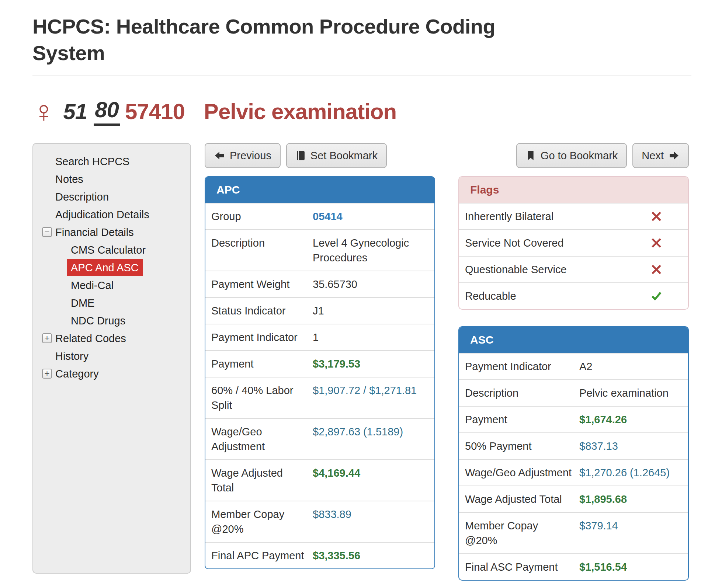 The width and height of the screenshot is (708, 588). Describe the element at coordinates (344, 156) in the screenshot. I see `set-bookmark-button-label: Set Bookmark` at that location.